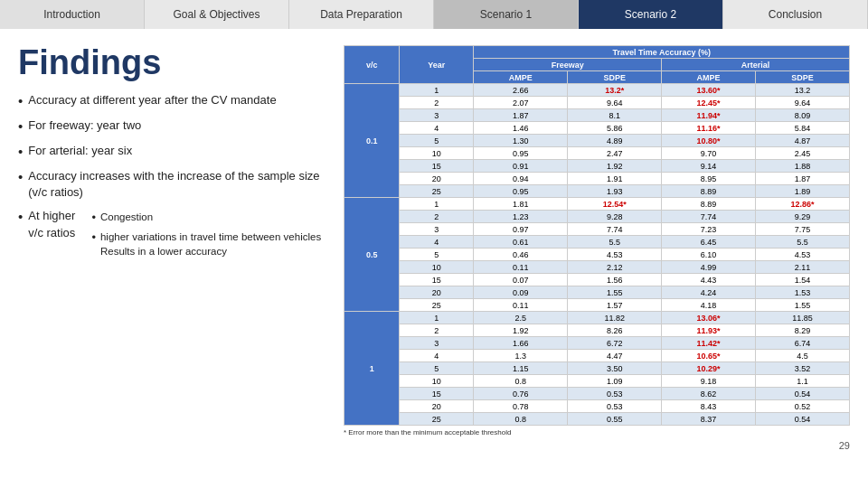 The height and width of the screenshot is (488, 868). Describe the element at coordinates (803, 305) in the screenshot. I see `ar-sdpe-cell: 1.55` at that location.